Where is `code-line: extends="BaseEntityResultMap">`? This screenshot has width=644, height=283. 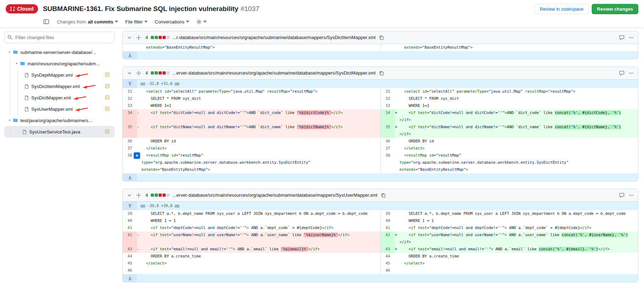 code-line: extends="BaseEntityResultMap"> is located at coordinates (517, 48).